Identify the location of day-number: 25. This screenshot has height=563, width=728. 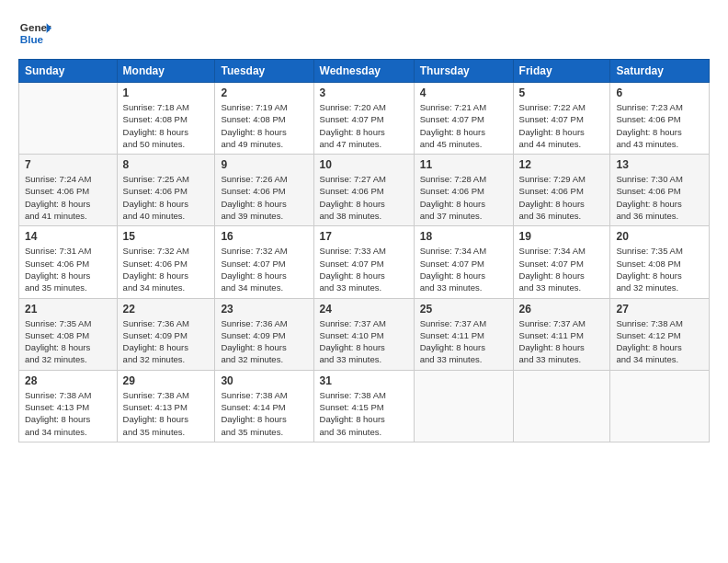
(463, 309).